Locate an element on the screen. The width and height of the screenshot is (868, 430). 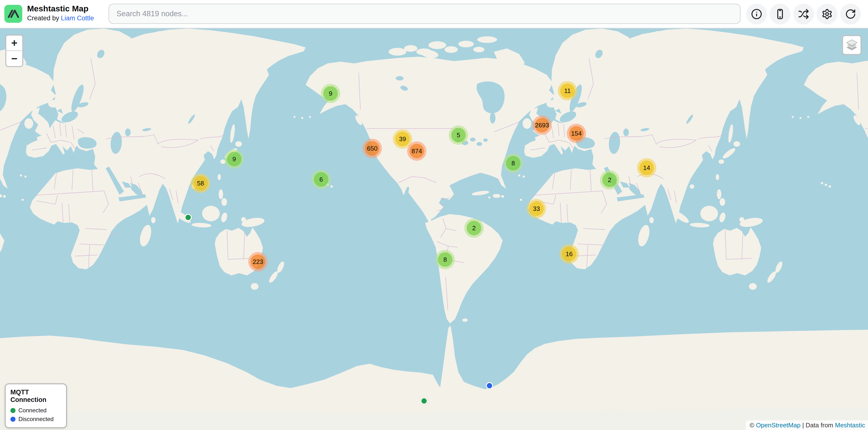
connected-dot-icon is located at coordinates (13, 411).